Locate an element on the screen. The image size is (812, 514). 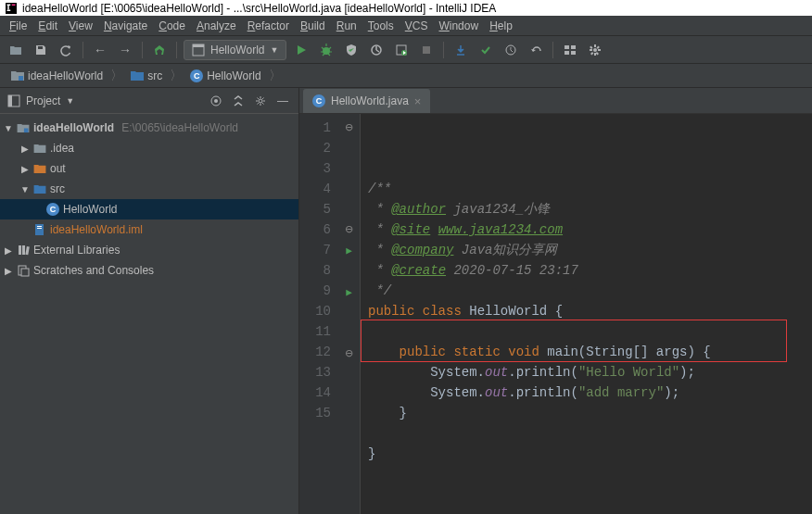
sync-button is located at coordinates (66, 50).